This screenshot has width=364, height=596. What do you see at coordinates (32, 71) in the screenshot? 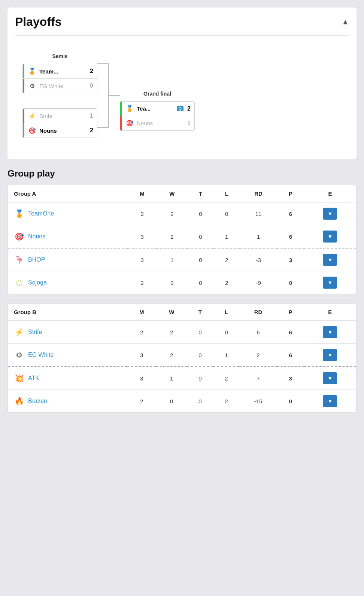
I see `teamone-logo-bracket: 🏅` at bounding box center [32, 71].